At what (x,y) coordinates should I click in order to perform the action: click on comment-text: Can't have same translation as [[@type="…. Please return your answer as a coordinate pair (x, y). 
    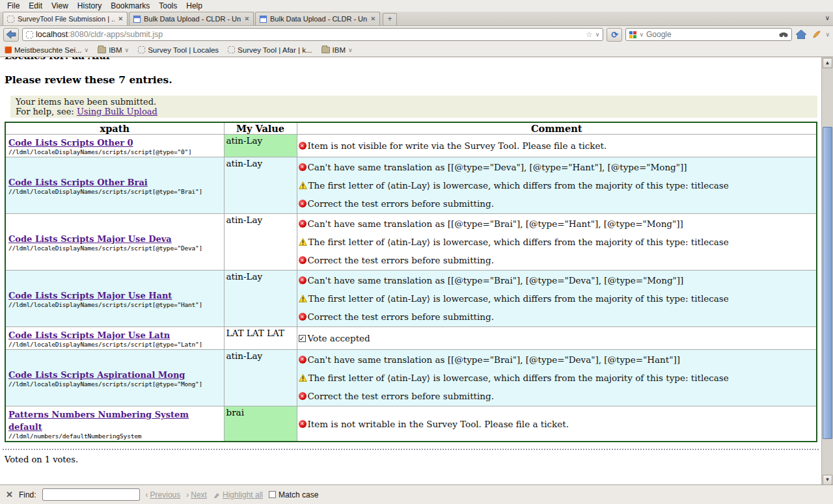
    Looking at the image, I should click on (494, 360).